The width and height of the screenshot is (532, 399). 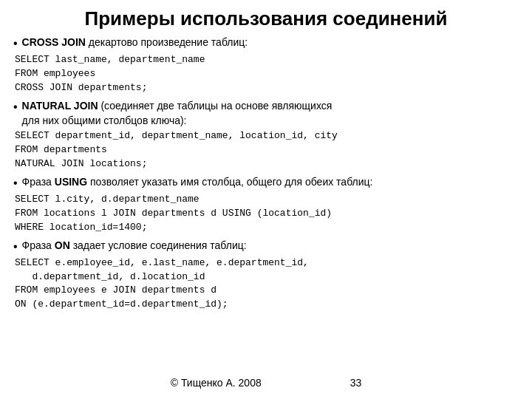 What do you see at coordinates (177, 114) in the screenshot?
I see `natural-join-label: NATURAL JOIN (соединяет две таблицы на о…` at bounding box center [177, 114].